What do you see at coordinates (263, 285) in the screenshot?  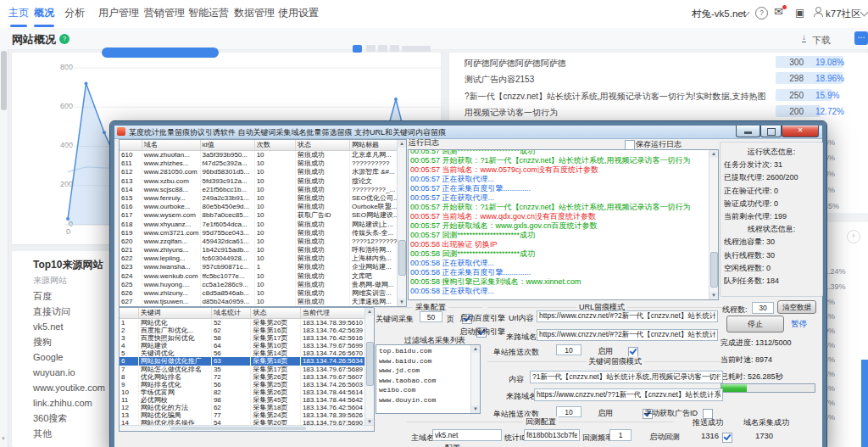 I see `table-row: 625www.huyong....cc5a1e286c9...10留痕成功贵易网…` at bounding box center [263, 285].